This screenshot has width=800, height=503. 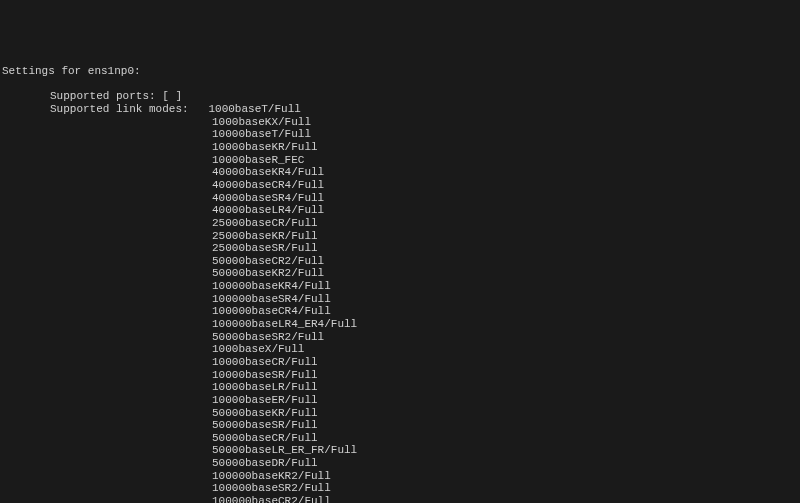 What do you see at coordinates (400, 388) in the screenshot?
I see `link-mode-item: 10000baseLR/Full` at bounding box center [400, 388].